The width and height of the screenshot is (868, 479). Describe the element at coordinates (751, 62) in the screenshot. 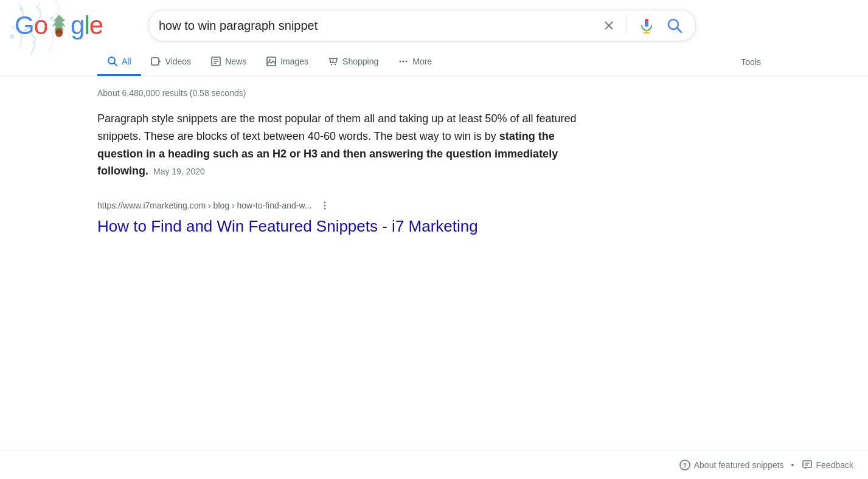

I see `tools-button: Tools` at that location.